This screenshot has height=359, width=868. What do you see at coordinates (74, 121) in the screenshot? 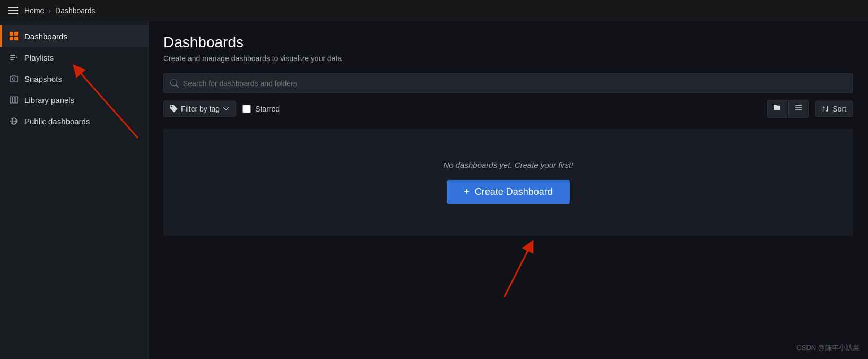
I see `sidebar-item-public-dashboards: Public dashboards` at bounding box center [74, 121].